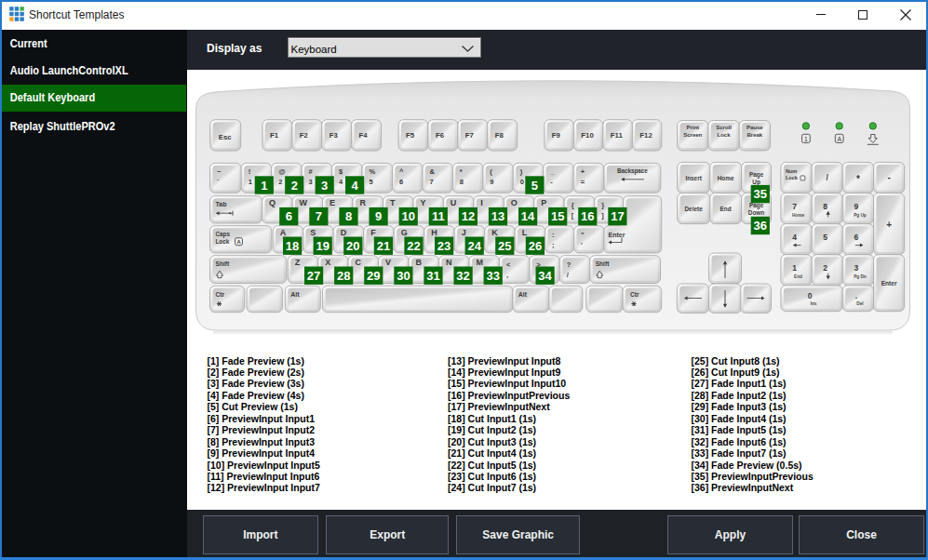 The image size is (928, 560). What do you see at coordinates (408, 216) in the screenshot?
I see `svg-text: 10` at bounding box center [408, 216].